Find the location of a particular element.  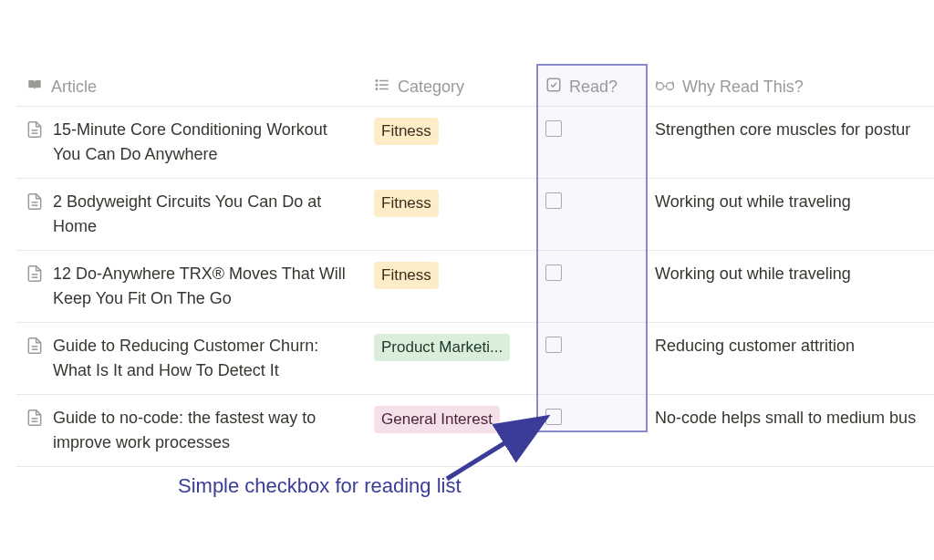

column-label: Read? is located at coordinates (593, 88).